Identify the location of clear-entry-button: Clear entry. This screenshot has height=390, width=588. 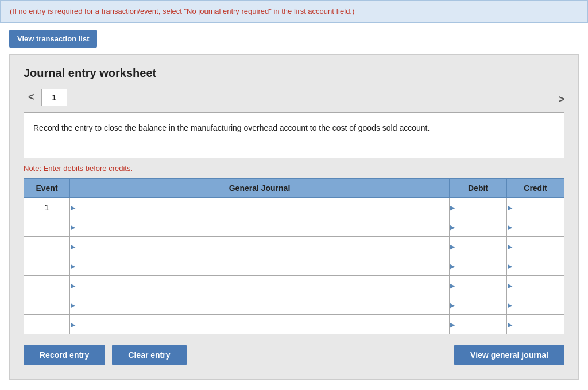
(149, 355).